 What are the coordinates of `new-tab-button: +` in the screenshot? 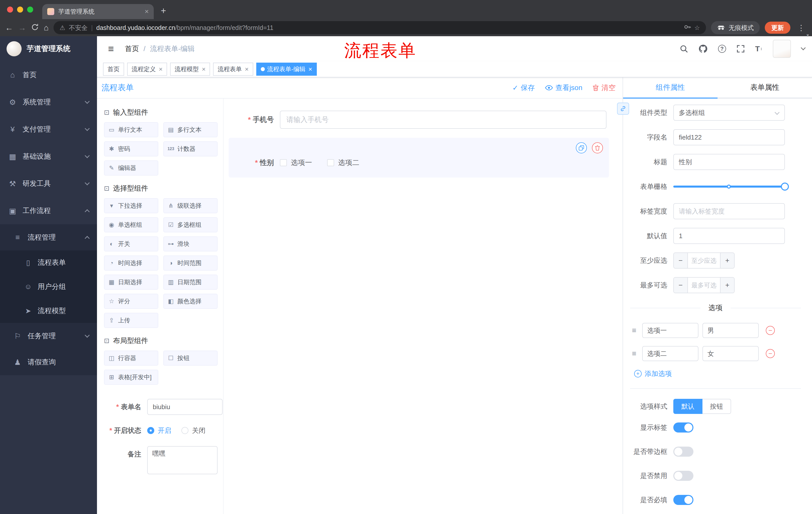 It's located at (163, 11).